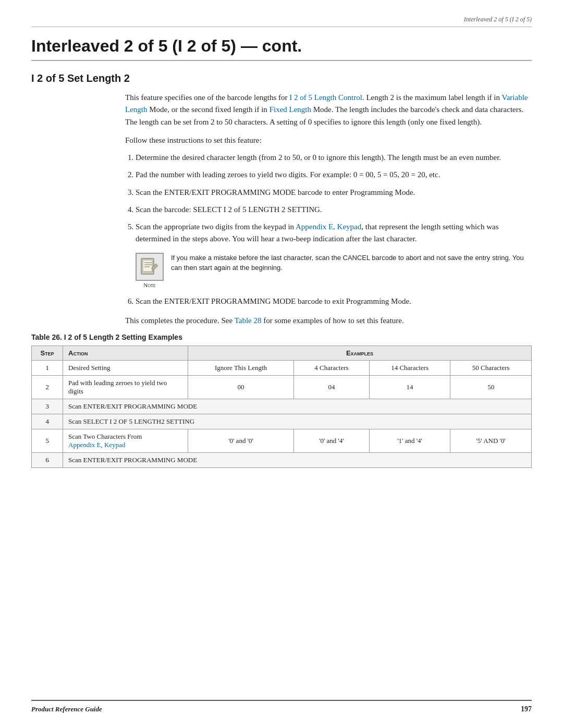  Describe the element at coordinates (334, 157) in the screenshot. I see `step-1: Determine the desired character length (…` at that location.